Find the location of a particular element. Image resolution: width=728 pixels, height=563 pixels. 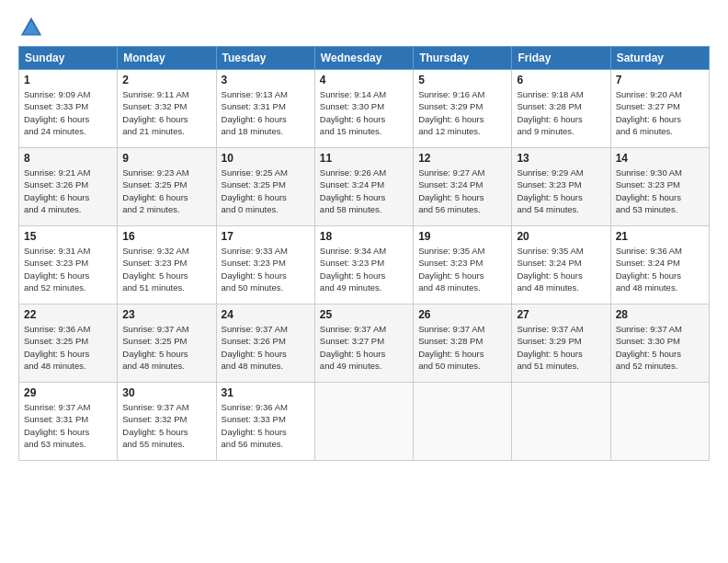

calendar-cell: 24Sunrise: 9:37 AM Sunset: 3:26 PM Dayli… is located at coordinates (265, 344).